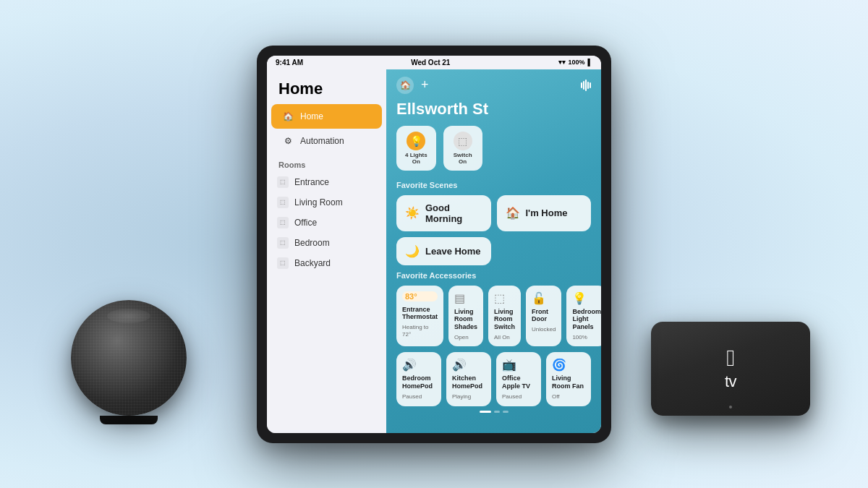  What do you see at coordinates (417, 148) in the screenshot?
I see `lights-quick-action: 💡 4 LightsOn` at bounding box center [417, 148].